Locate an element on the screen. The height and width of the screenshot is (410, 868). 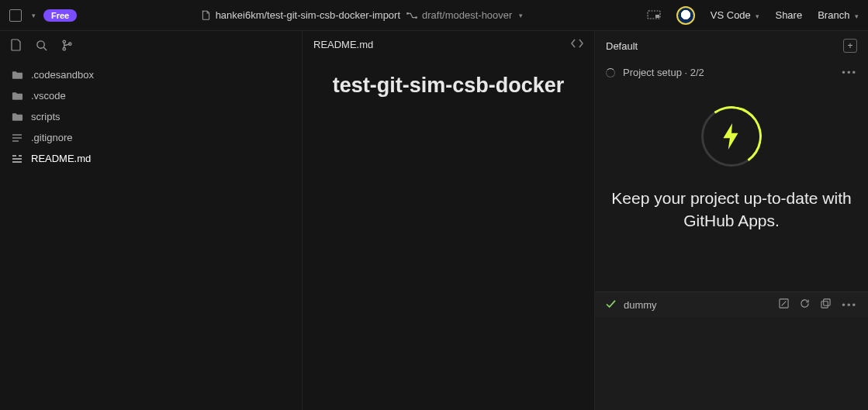
editor-body: test-git-sim-csb-docker is located at coordinates (448, 85).